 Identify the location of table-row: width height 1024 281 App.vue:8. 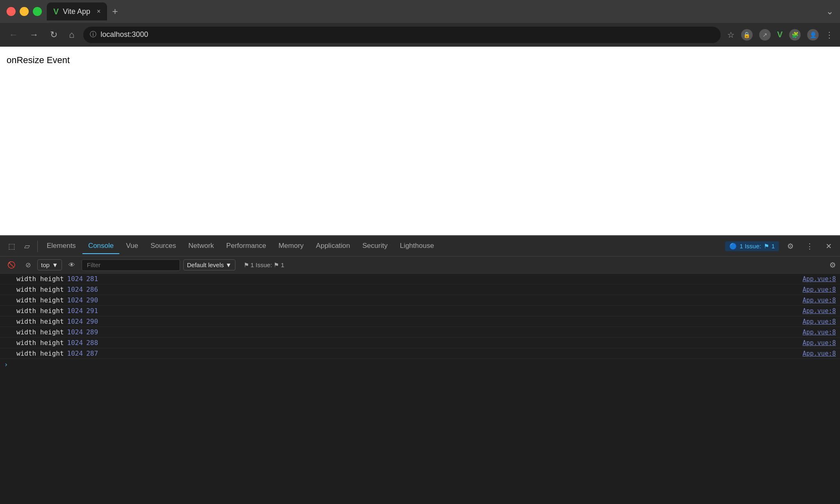
(420, 279).